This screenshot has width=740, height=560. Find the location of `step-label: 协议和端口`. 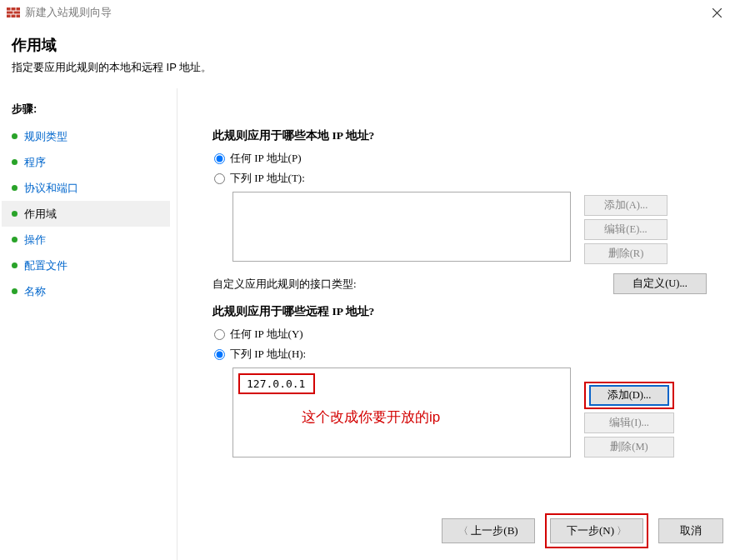

step-label: 协议和端口 is located at coordinates (52, 188).